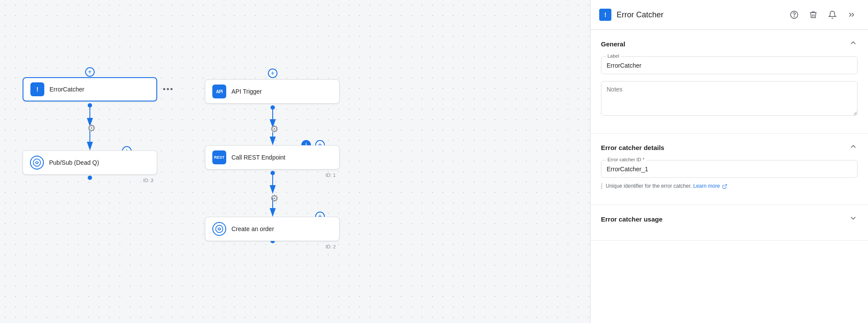 The height and width of the screenshot is (323, 868). I want to click on pubsub-id: ID: 3, so click(149, 180).